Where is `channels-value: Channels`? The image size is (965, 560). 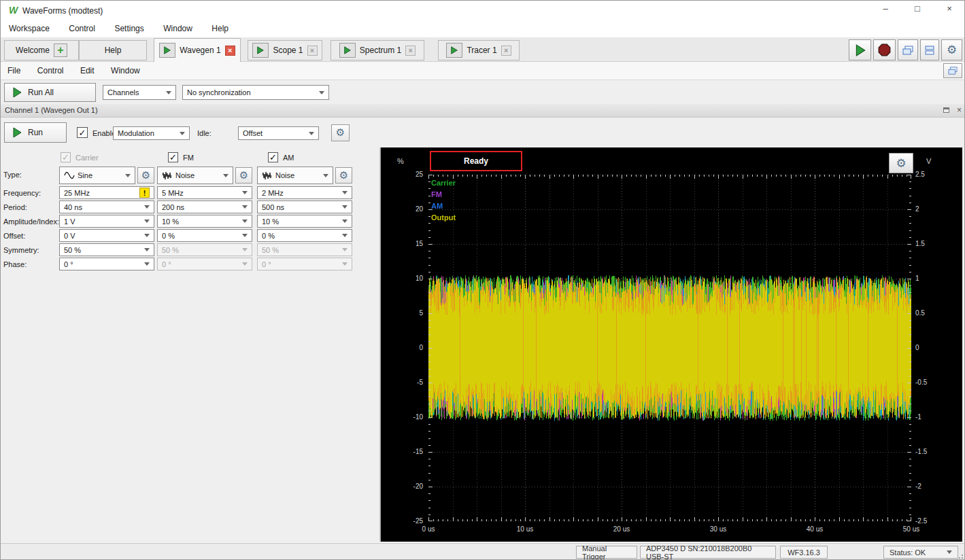
channels-value: Channels is located at coordinates (137, 92).